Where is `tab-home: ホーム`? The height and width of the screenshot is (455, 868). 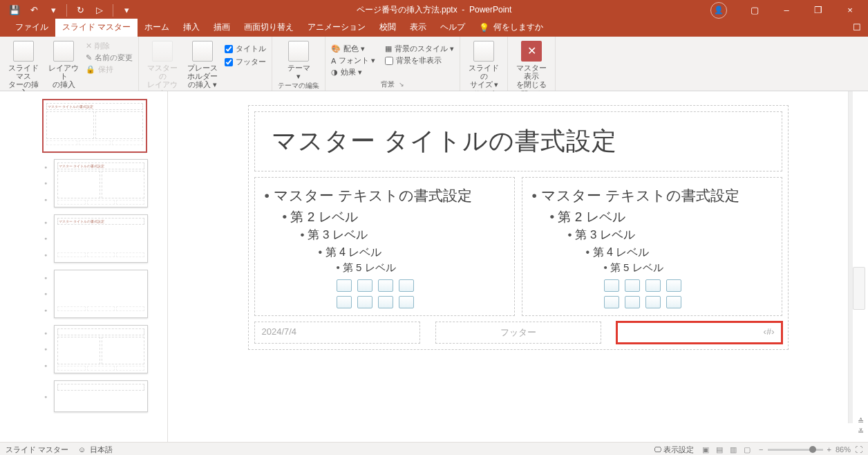 tab-home: ホーム is located at coordinates (157, 28).